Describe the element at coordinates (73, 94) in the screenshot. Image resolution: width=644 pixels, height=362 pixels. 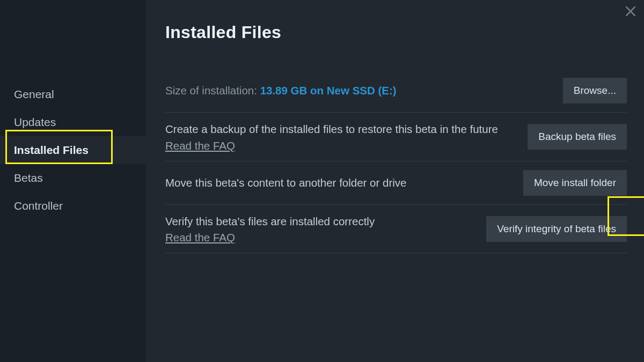
I see `sidebar-item-general: General` at that location.